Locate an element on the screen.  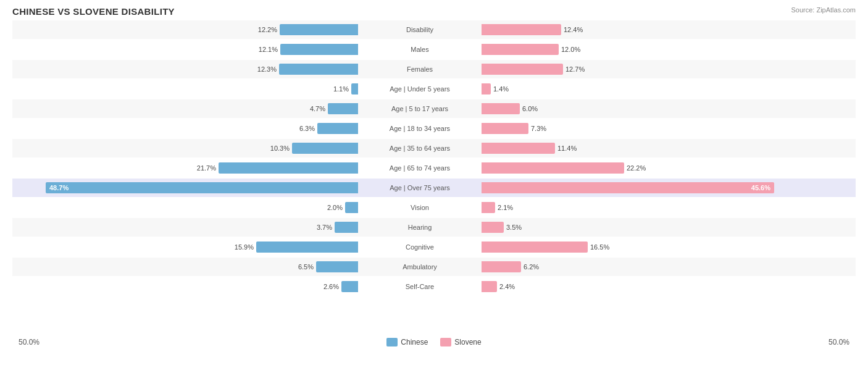
bar-right-container: 12.7% is located at coordinates (654, 69).